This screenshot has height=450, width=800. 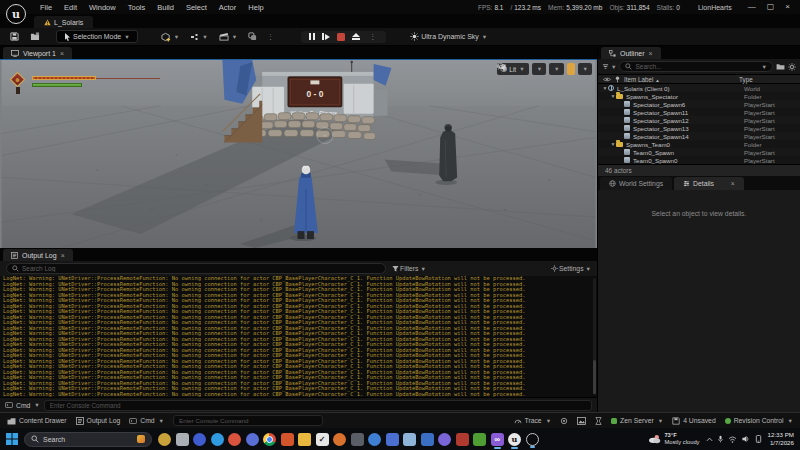 What do you see at coordinates (248, 420) in the screenshot?
I see `statusbar-console-input` at bounding box center [248, 420].